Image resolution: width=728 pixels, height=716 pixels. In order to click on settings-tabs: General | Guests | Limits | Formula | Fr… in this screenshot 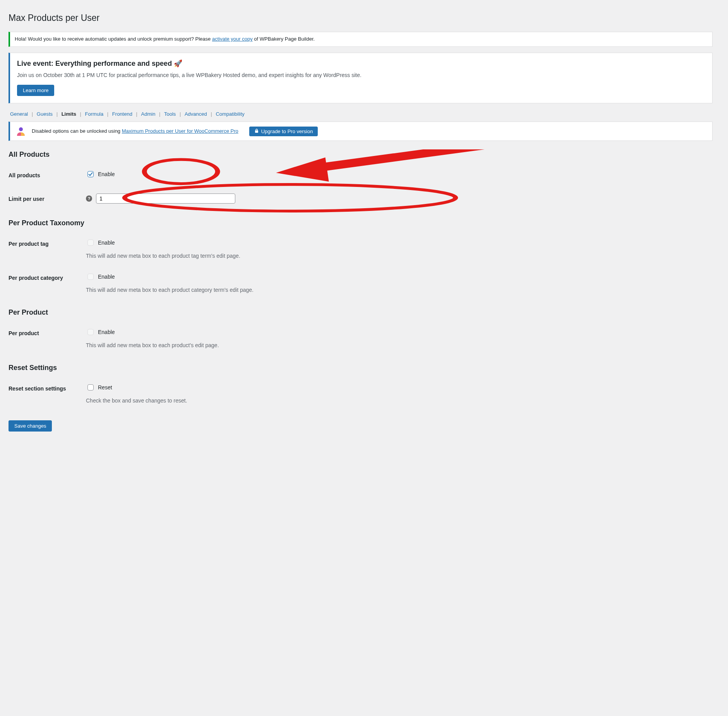, I will do `click(361, 114)`.